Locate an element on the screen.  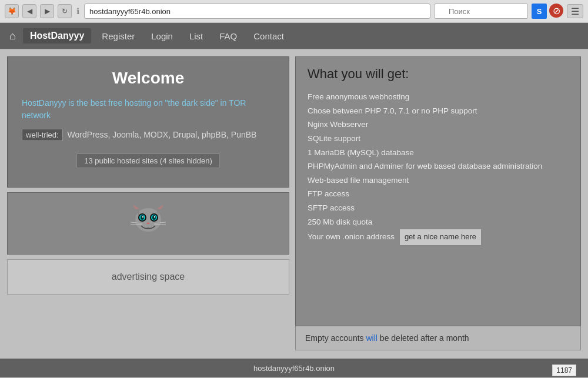
empty-accounts-notice: Empty accounts will be deleted after a m… is located at coordinates (438, 339).